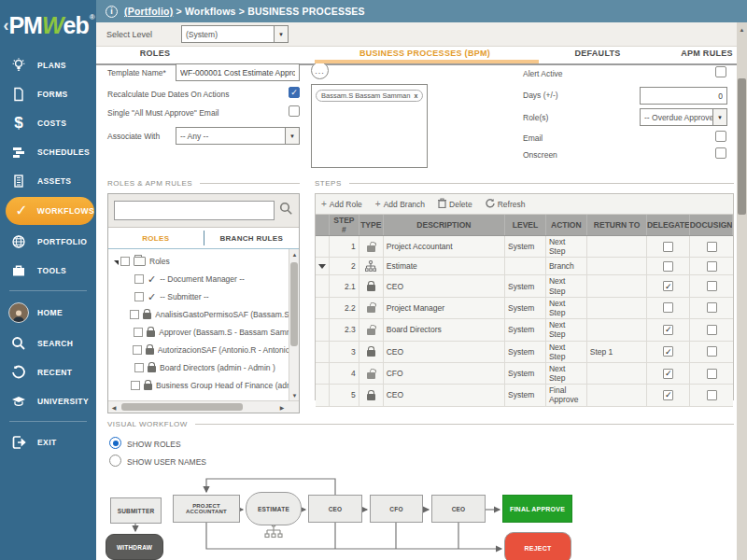  I want to click on sidebar-item-exit: EXIT, so click(49, 442).